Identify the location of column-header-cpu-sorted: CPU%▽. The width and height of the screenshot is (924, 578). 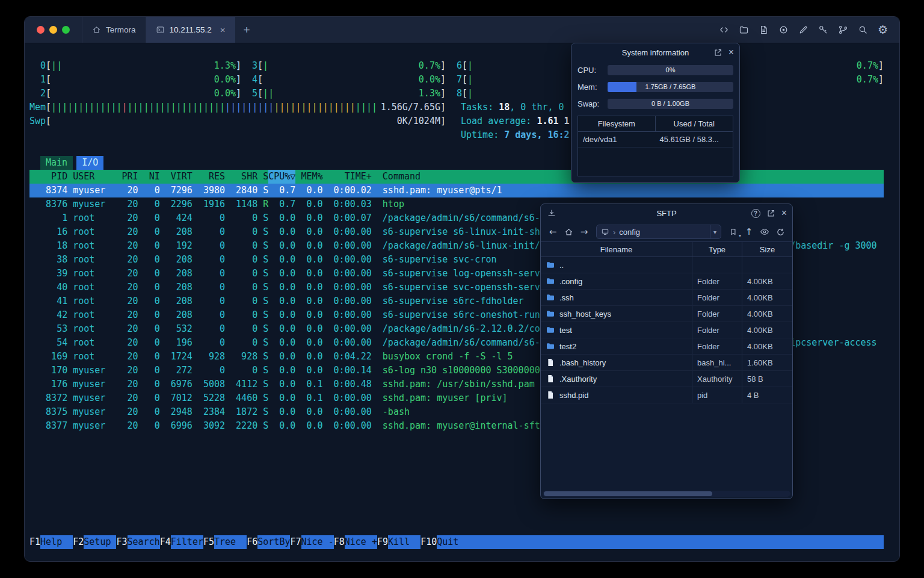
(282, 177).